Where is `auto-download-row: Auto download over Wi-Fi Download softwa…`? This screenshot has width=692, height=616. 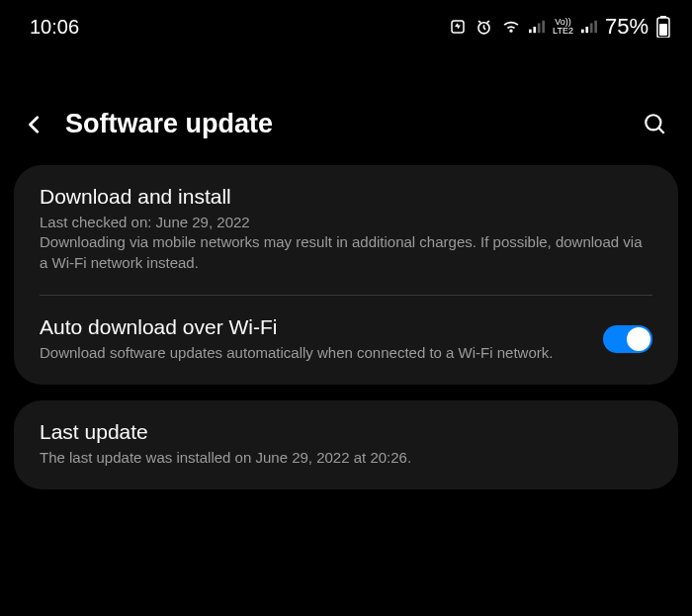 auto-download-row: Auto download over Wi-Fi Download softwa… is located at coordinates (346, 340).